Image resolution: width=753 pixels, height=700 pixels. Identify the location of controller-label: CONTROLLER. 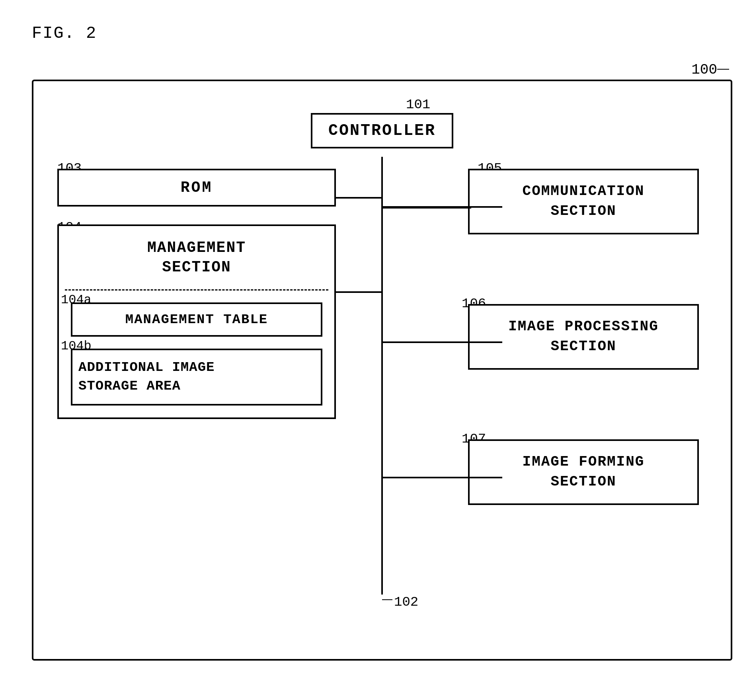
(382, 131).